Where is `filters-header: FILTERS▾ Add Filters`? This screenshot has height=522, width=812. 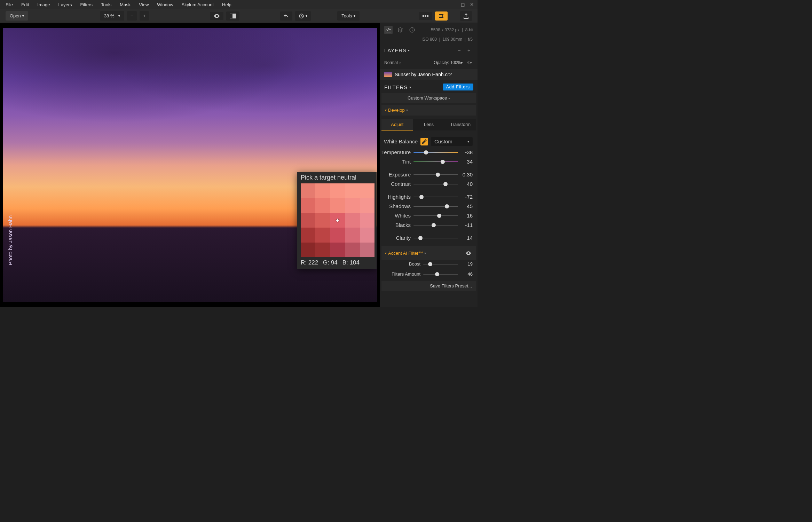 filters-header: FILTERS▾ Add Filters is located at coordinates (429, 87).